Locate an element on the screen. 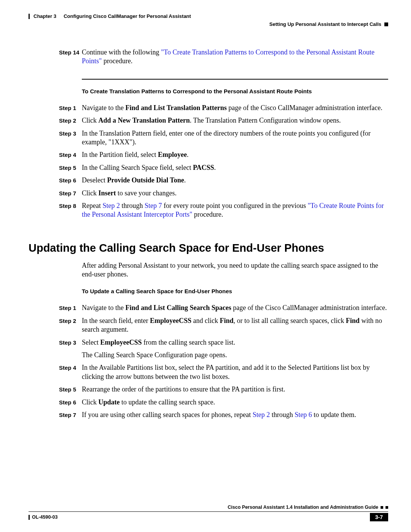  section-title: Setting Up Personal Assistant to Interce… is located at coordinates (325, 24).